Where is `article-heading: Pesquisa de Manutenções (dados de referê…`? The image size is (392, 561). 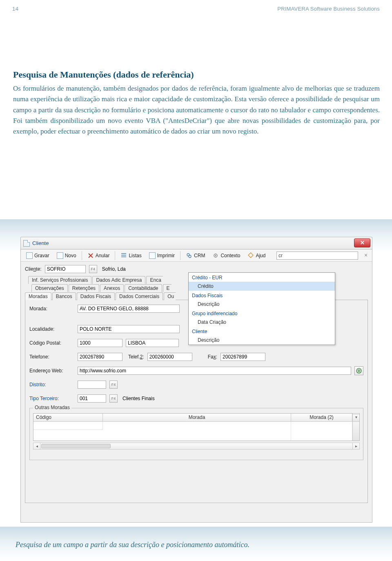 article-heading: Pesquisa de Manutenções (dados de referê… is located at coordinates (196, 75).